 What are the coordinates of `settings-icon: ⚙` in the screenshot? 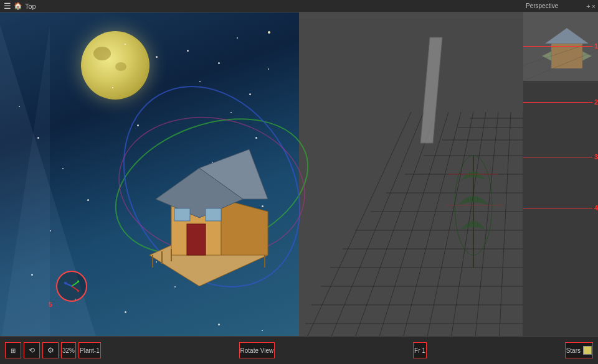 It's located at (51, 350).